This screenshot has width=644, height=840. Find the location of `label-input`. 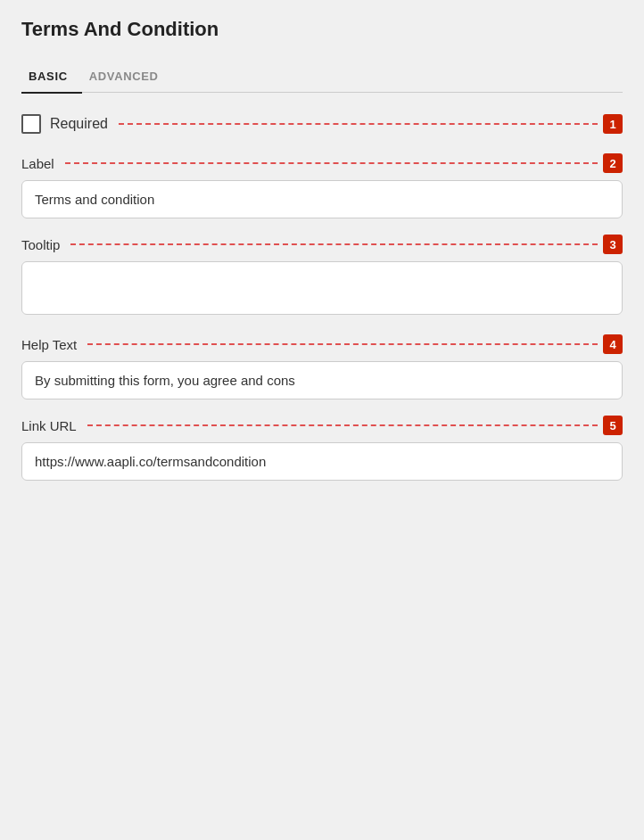

label-input is located at coordinates (322, 200).